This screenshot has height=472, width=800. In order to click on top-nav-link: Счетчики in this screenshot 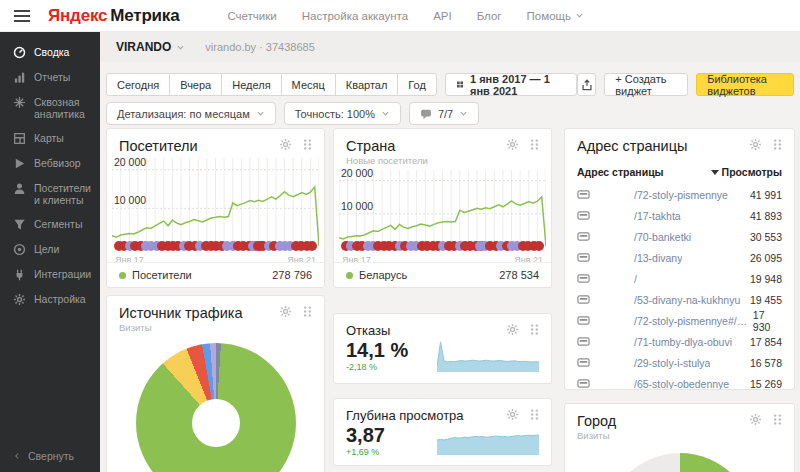, I will do `click(252, 16)`.